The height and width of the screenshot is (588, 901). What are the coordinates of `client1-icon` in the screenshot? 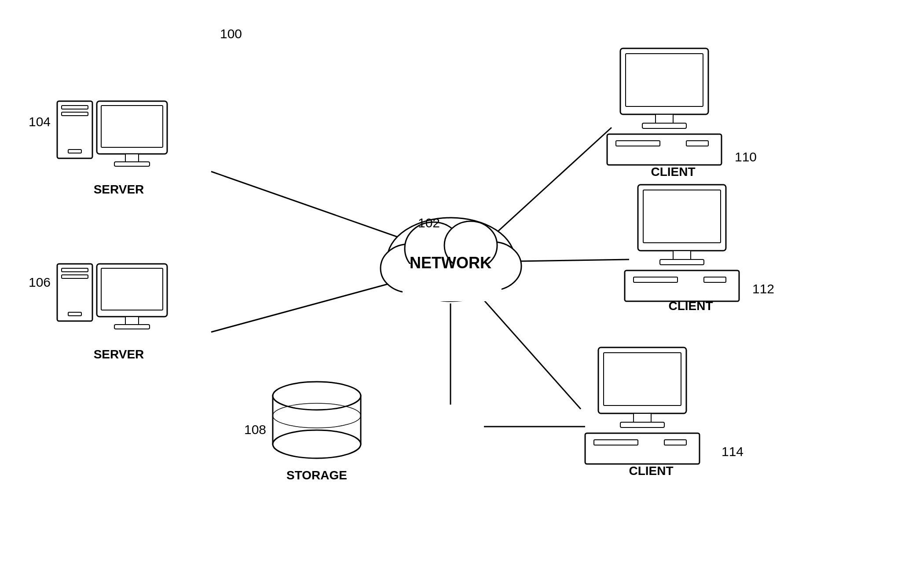 It's located at (664, 106).